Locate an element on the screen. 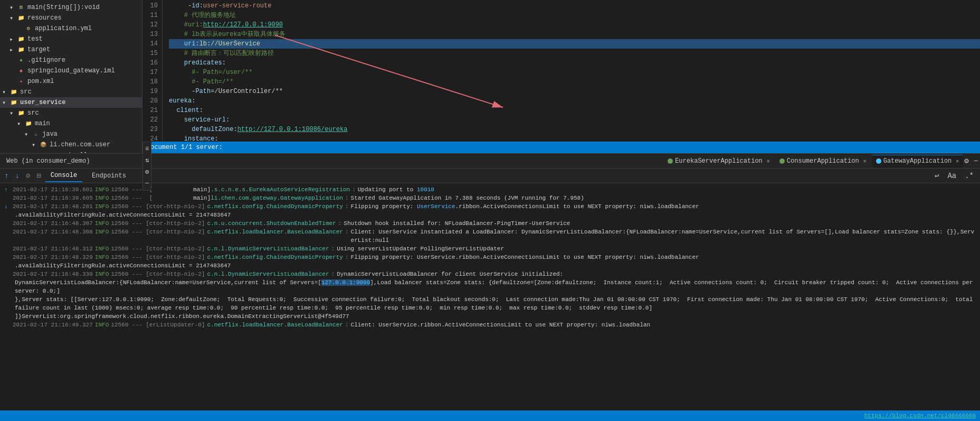  sidebar-item-gitignore: ▾ ● .gitignore is located at coordinates (71, 60).